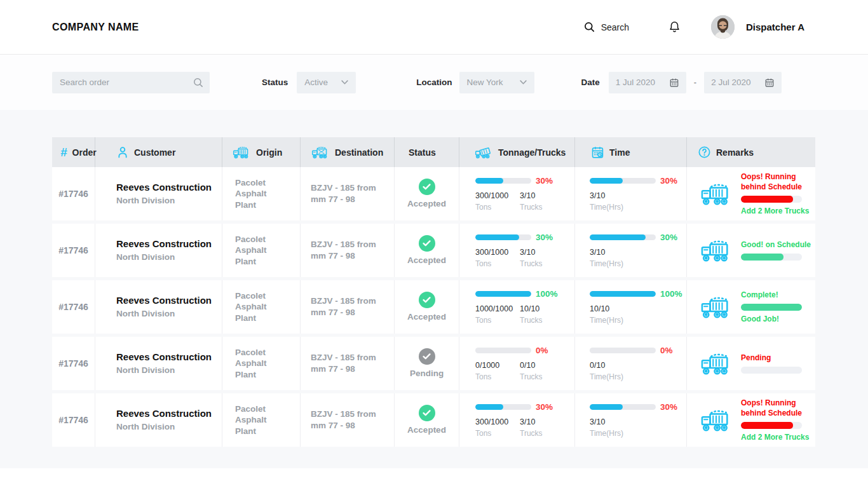  Describe the element at coordinates (427, 152) in the screenshot. I see `column-header-status: Status` at that location.